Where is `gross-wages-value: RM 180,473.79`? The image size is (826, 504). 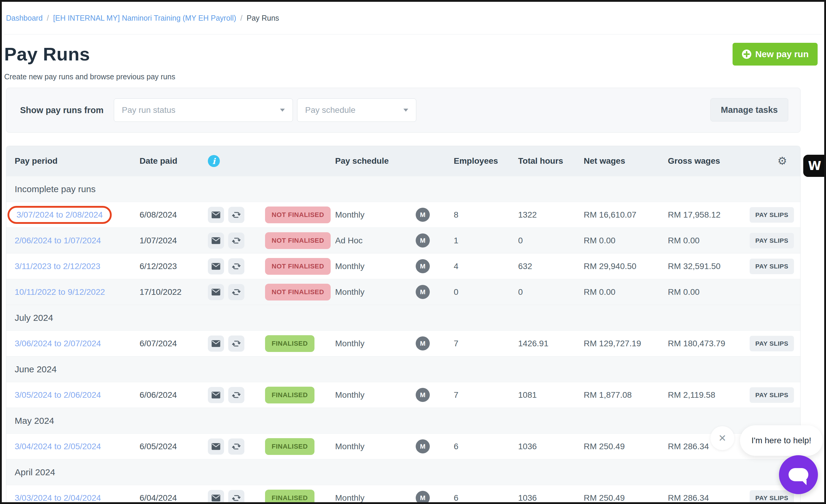 gross-wages-value: RM 180,473.79 is located at coordinates (697, 344).